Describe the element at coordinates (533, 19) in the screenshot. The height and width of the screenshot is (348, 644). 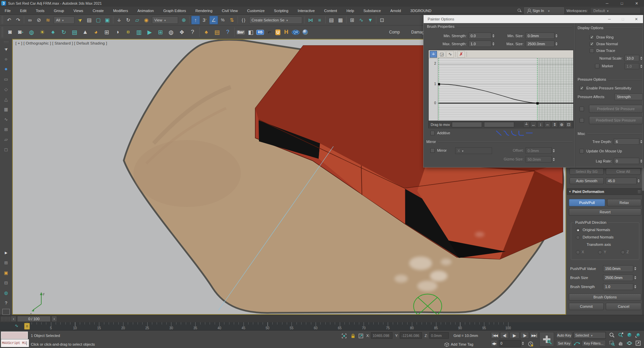
I see `dialog-title-bar: Painter Options` at that location.